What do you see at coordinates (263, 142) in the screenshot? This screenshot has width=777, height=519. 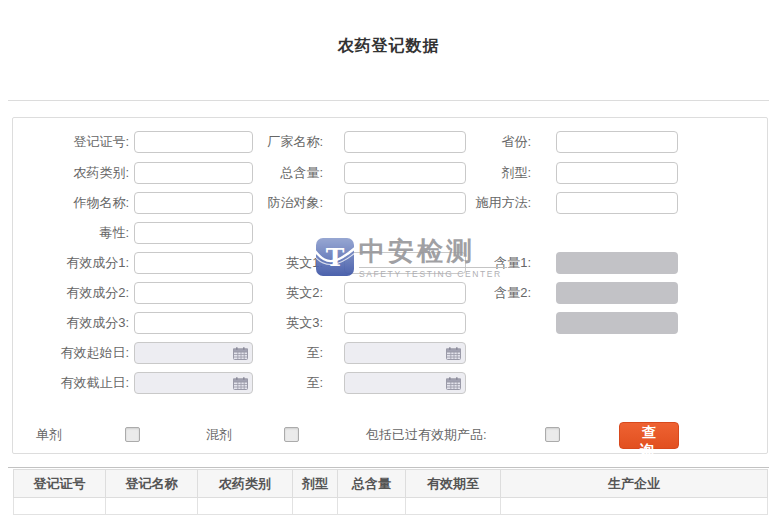 I see `manufacturer-label: 厂家名称:` at bounding box center [263, 142].